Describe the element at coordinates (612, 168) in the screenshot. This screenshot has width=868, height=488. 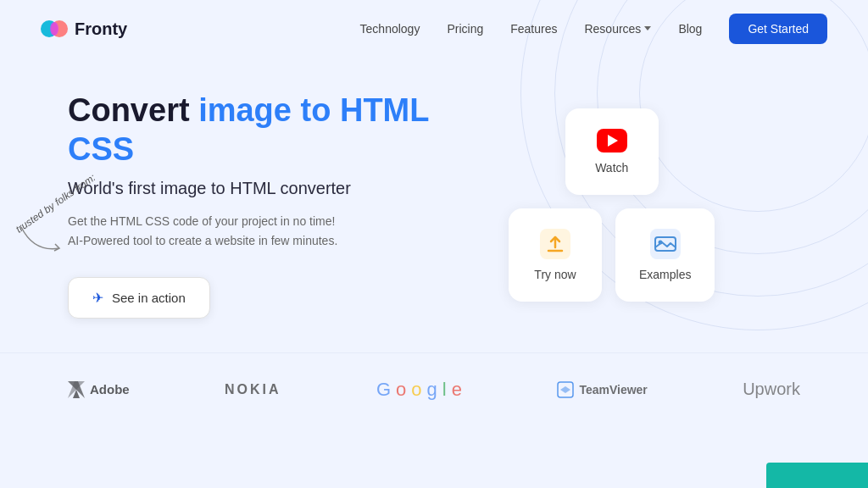
I see `watch-label: Watch` at that location.